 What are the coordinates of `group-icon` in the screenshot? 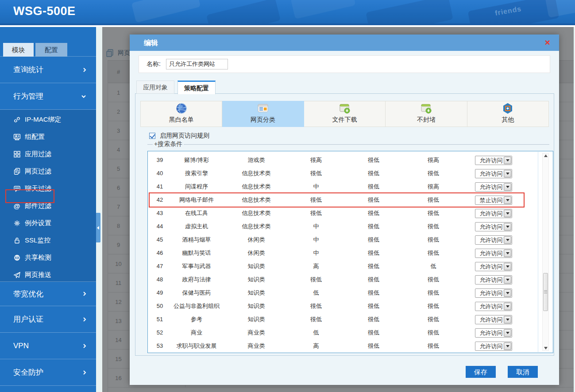 It's located at (17, 137).